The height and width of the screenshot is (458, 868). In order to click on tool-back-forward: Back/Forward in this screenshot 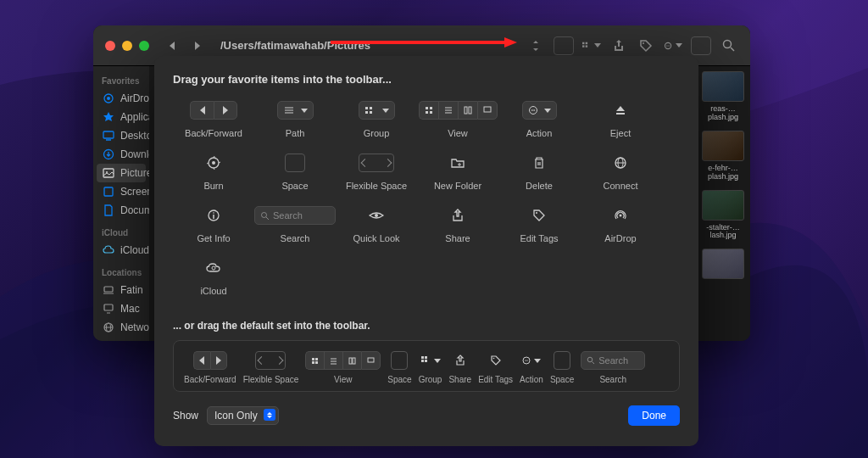, I will do `click(214, 126)`.